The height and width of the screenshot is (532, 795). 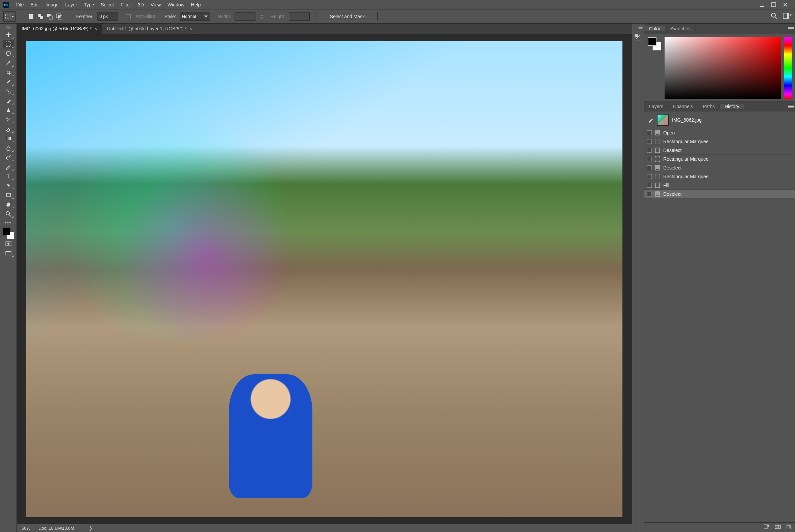 What do you see at coordinates (774, 5) in the screenshot?
I see `window-maximize-icon` at bounding box center [774, 5].